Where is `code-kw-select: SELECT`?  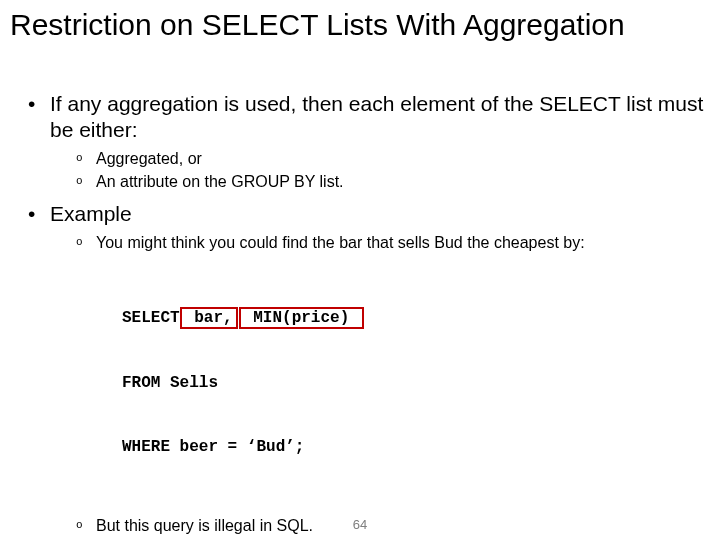 code-kw-select: SELECT is located at coordinates (151, 318).